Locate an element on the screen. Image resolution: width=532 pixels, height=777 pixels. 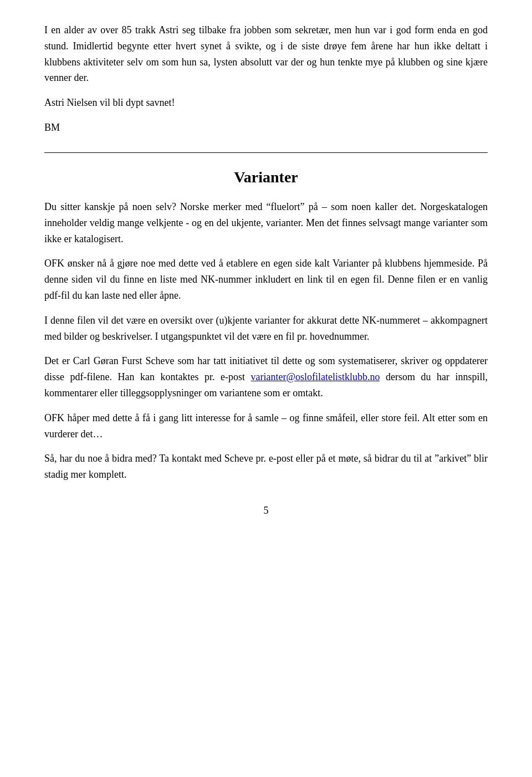
intro-paragraph: I en alder av over 85 trakk Astri seg ti… is located at coordinates (266, 54).